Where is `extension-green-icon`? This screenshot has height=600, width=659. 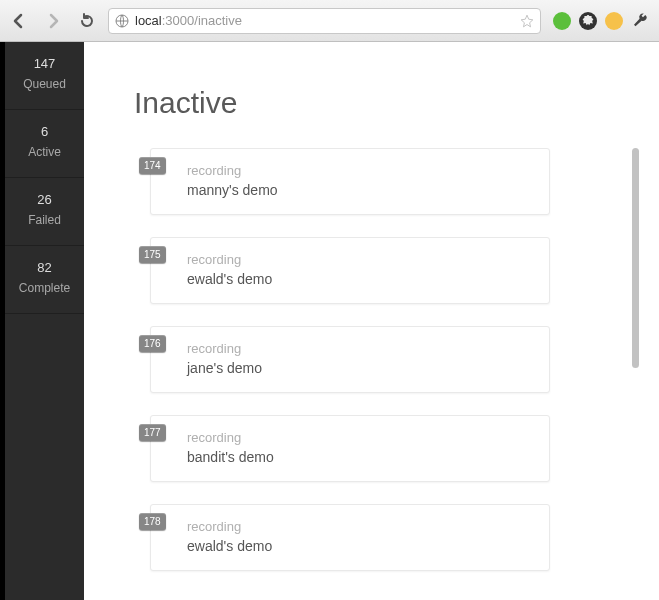 extension-green-icon is located at coordinates (562, 21).